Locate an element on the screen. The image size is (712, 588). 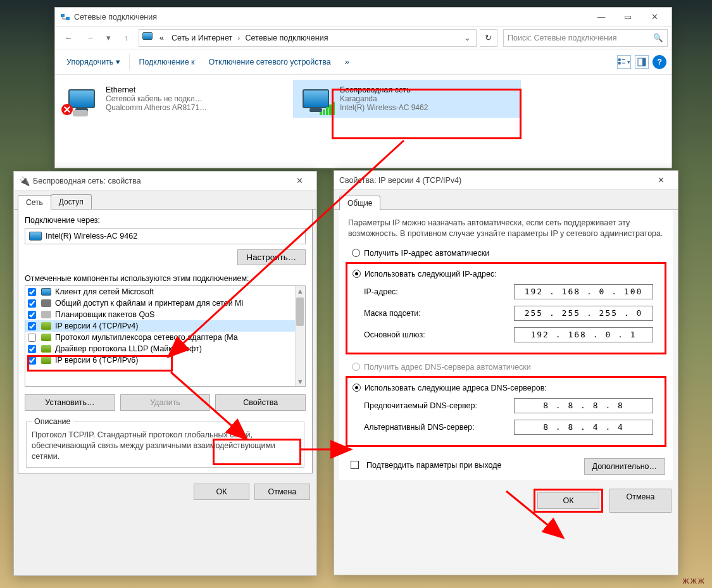
disconnected-icon is located at coordinates (67, 109).